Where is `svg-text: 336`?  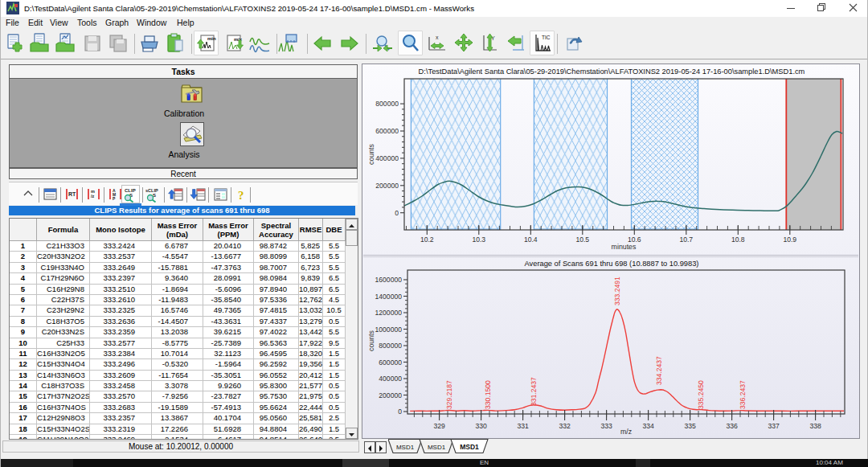
svg-text: 336 is located at coordinates (731, 426).